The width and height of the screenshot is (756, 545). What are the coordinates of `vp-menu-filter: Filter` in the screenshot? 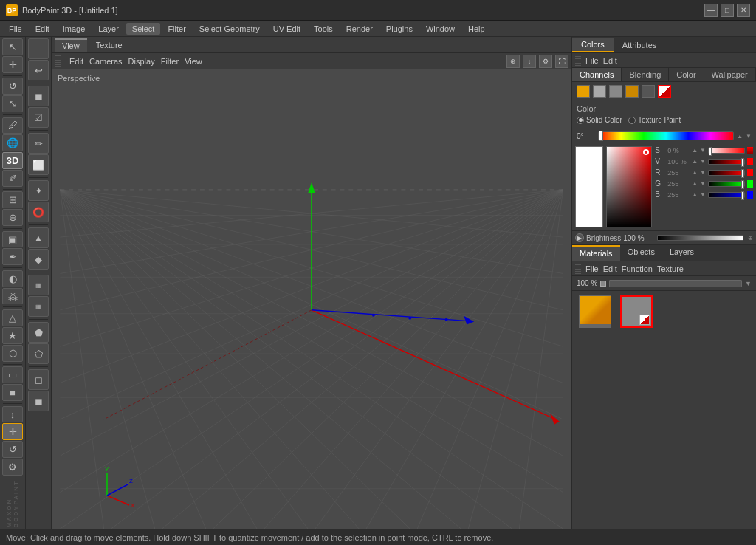 It's located at (170, 61).